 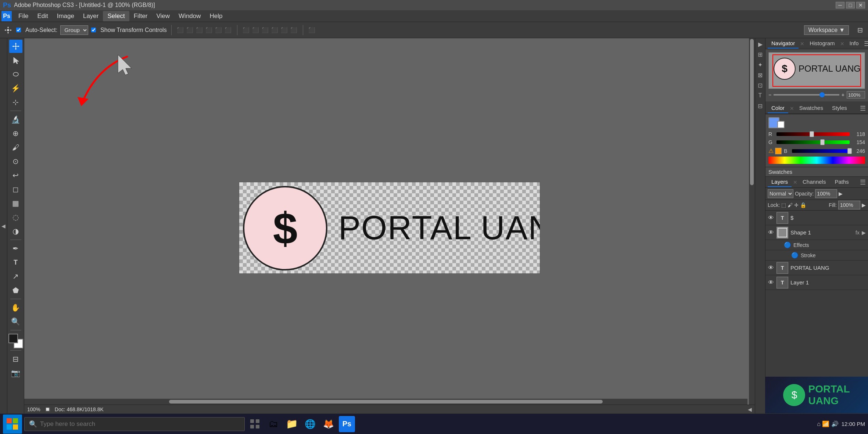 What do you see at coordinates (811, 108) in the screenshot?
I see `tab-swatches: Swatches` at bounding box center [811, 108].